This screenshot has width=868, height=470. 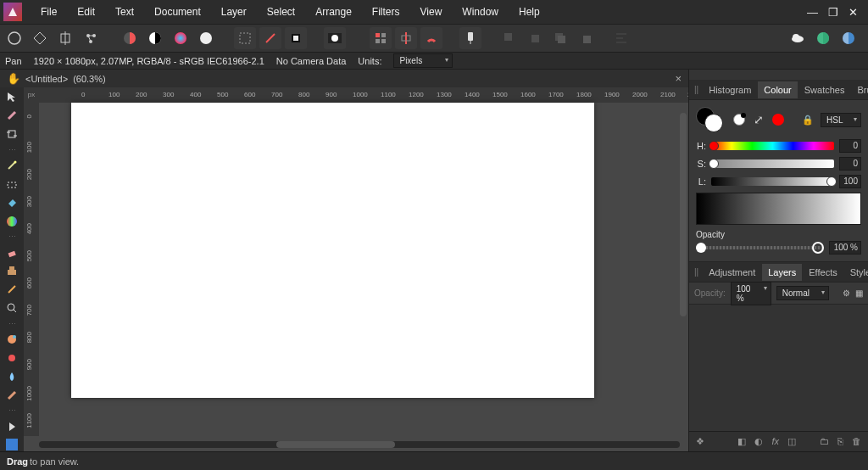 What do you see at coordinates (778, 120) in the screenshot?
I see `recent-color-swatch` at bounding box center [778, 120].